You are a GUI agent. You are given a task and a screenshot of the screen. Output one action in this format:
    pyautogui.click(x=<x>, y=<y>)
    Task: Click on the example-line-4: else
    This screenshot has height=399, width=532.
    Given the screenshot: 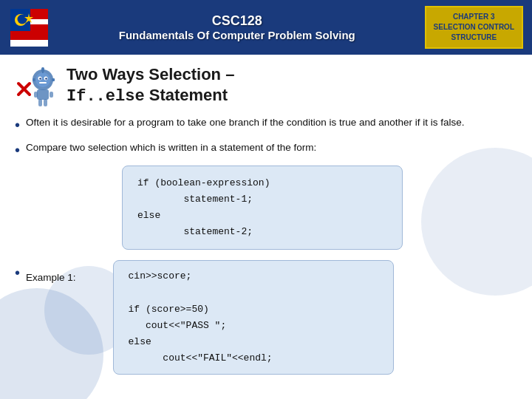 What is the action you would take?
    pyautogui.click(x=253, y=342)
    